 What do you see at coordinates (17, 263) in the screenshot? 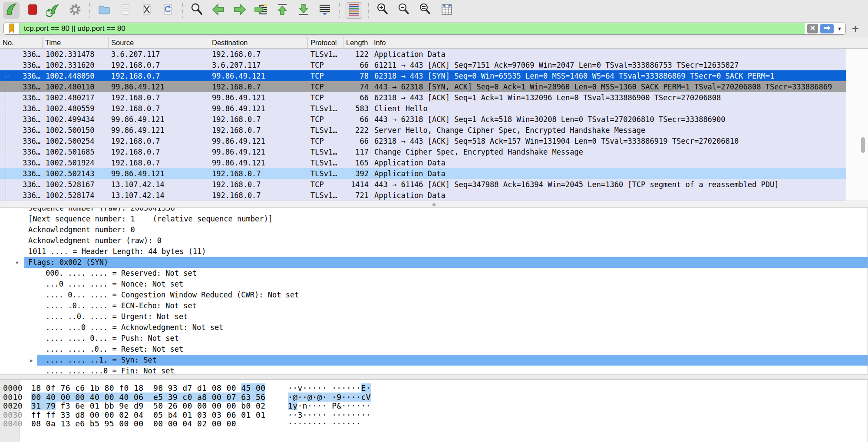
I see `collapse-arrow-icon: ▼` at bounding box center [17, 263].